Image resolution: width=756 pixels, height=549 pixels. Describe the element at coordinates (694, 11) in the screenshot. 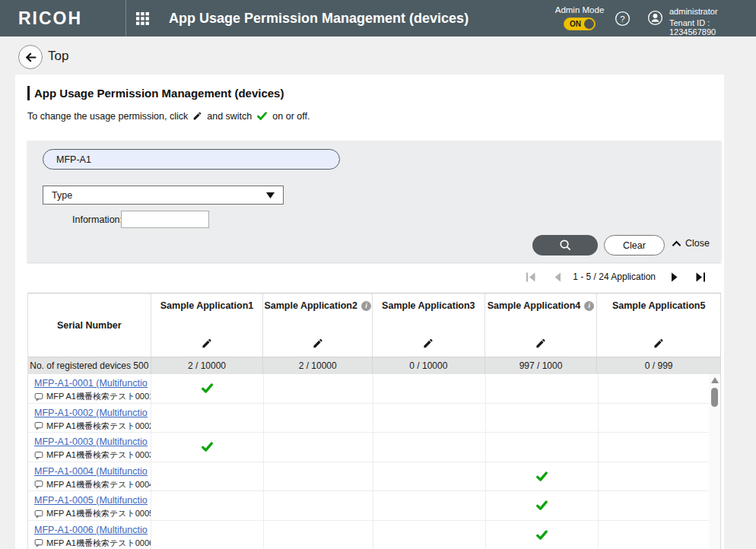

I see `user-name: administrator` at that location.